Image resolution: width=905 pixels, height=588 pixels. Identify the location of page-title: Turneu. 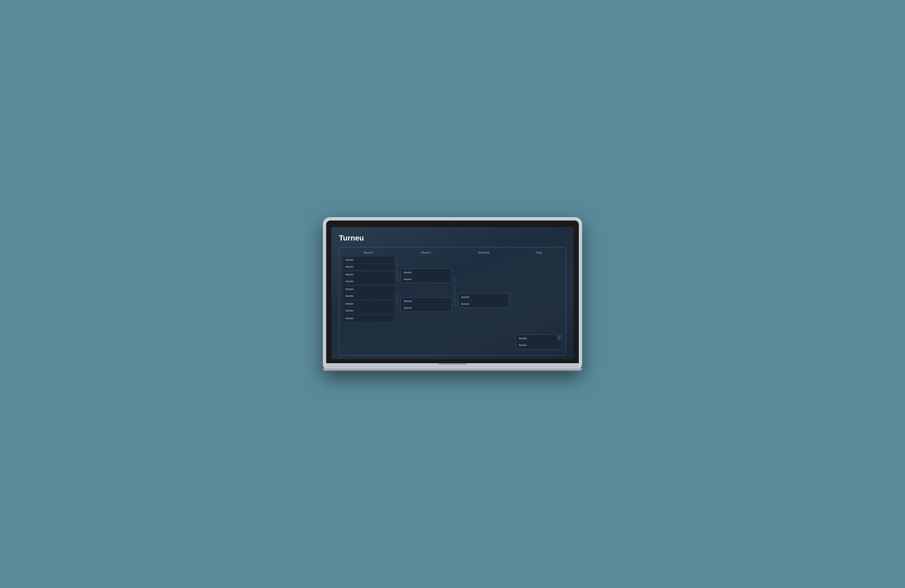
(452, 238).